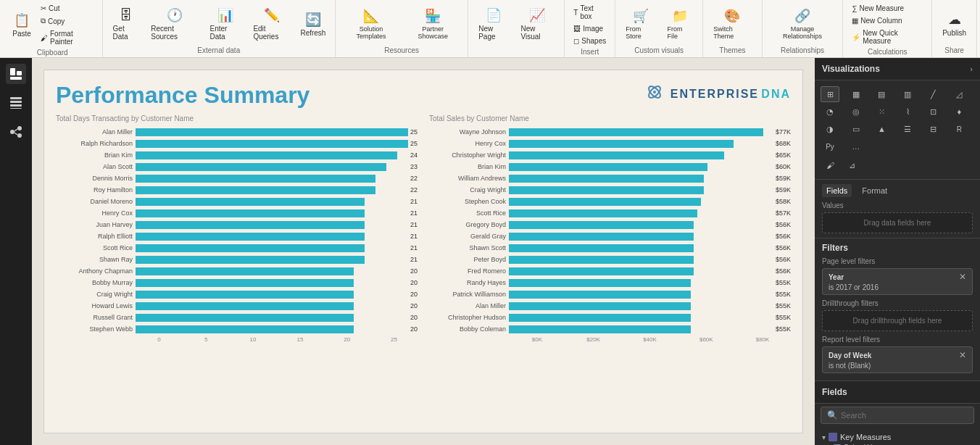 The width and height of the screenshot is (980, 445). What do you see at coordinates (897, 251) in the screenshot?
I see `right-panel: Visualizations › ⊞ ▦ ▤ ▥ ╱ ◿ ◔ ◎ ⁙ ⌇ ⊡ ♦…` at bounding box center [897, 251].